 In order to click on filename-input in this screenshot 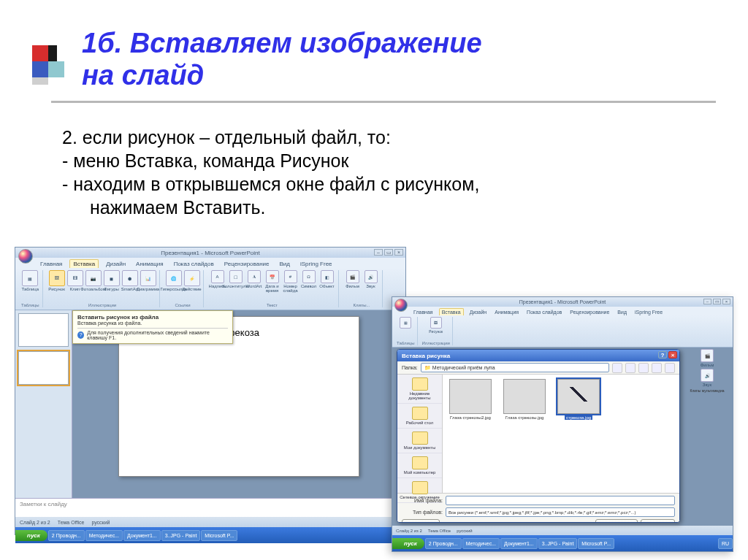, I will do `click(560, 501)`.